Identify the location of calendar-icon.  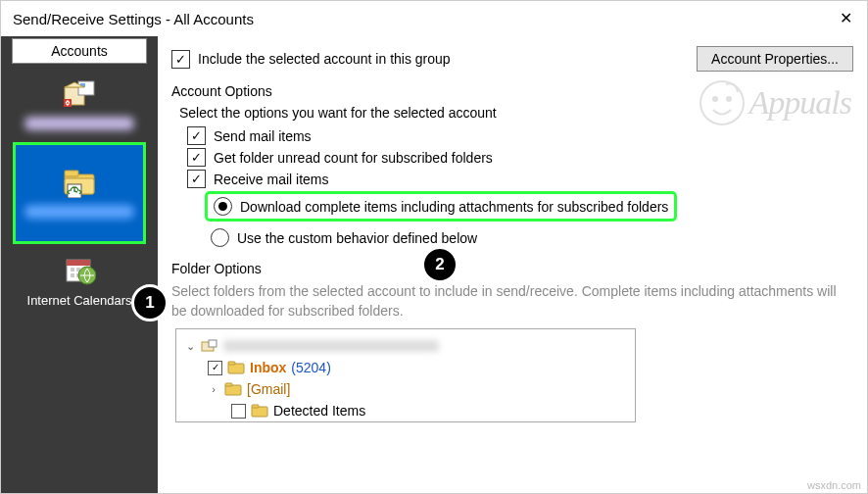
(79, 271).